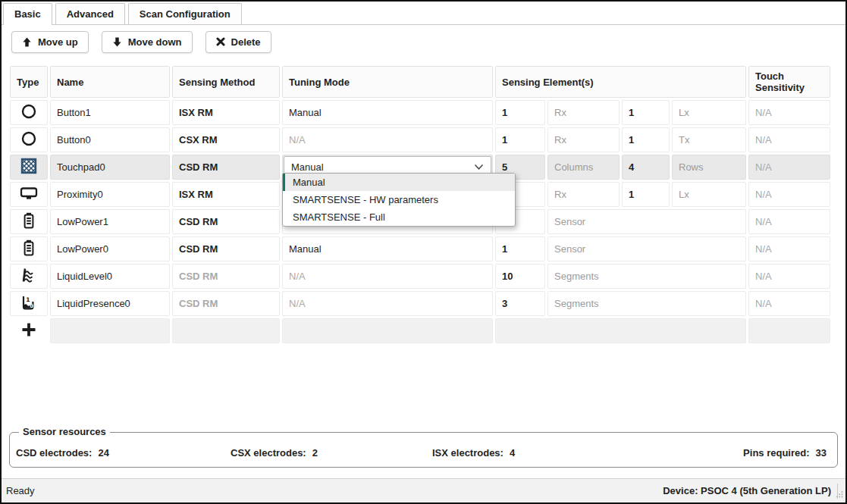  What do you see at coordinates (420, 330) in the screenshot?
I see `add-sensor-row` at bounding box center [420, 330].